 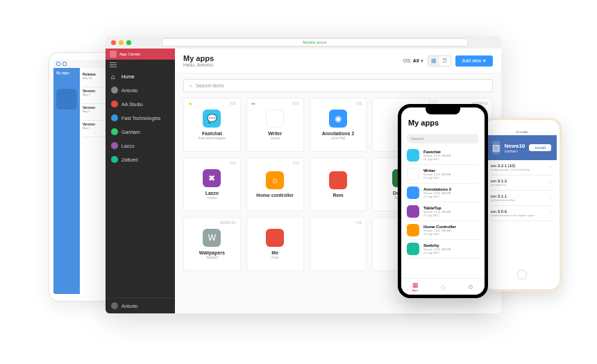 What do you see at coordinates (212, 119) in the screenshot?
I see `app-icon: 💬` at bounding box center [212, 119].